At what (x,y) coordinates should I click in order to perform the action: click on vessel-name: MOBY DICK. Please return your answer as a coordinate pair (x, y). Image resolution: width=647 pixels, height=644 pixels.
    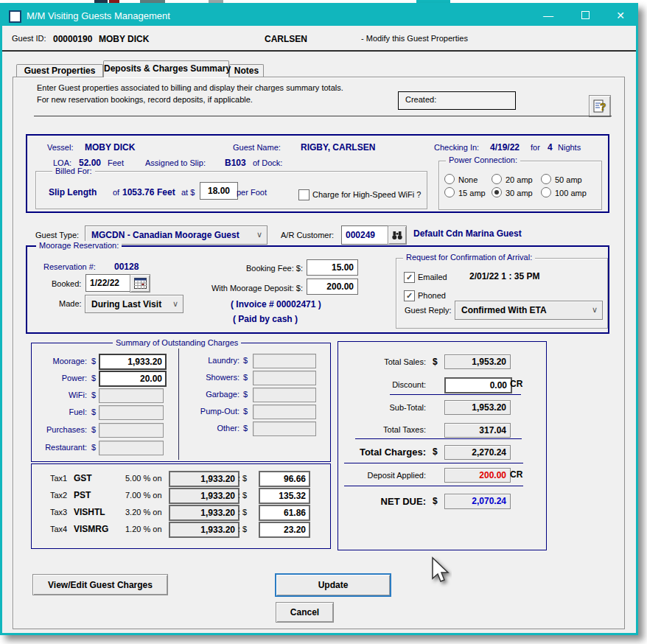
    Looking at the image, I should click on (110, 147).